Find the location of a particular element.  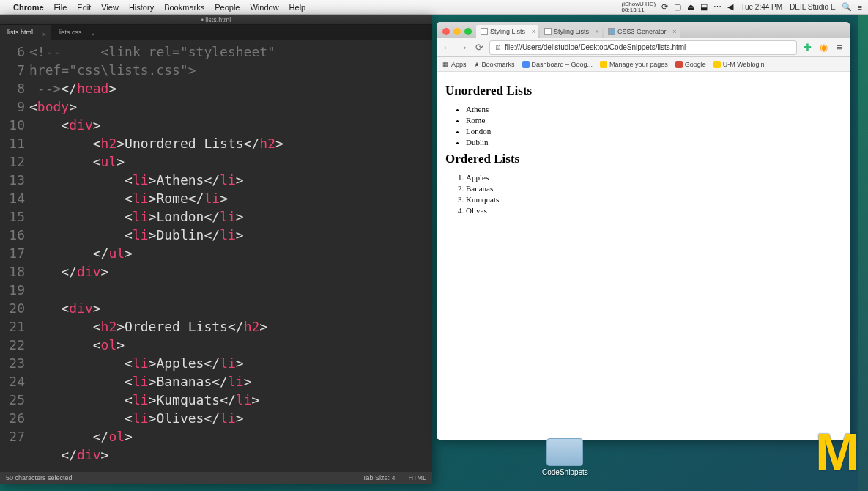

chrome-toolbar: ← → ⟳ 🗎 file:///Users/deilstudioe/Deskto… is located at coordinates (643, 48).